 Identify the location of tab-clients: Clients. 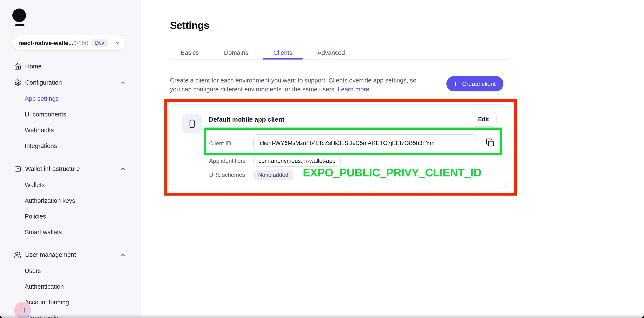
(283, 53).